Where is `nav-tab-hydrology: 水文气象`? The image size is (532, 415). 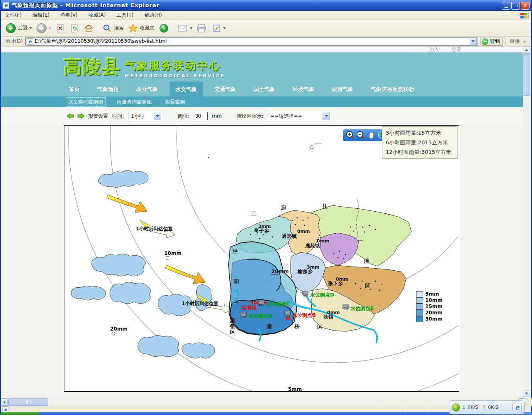
nav-tab-hydrology: 水文气象 is located at coordinates (186, 89).